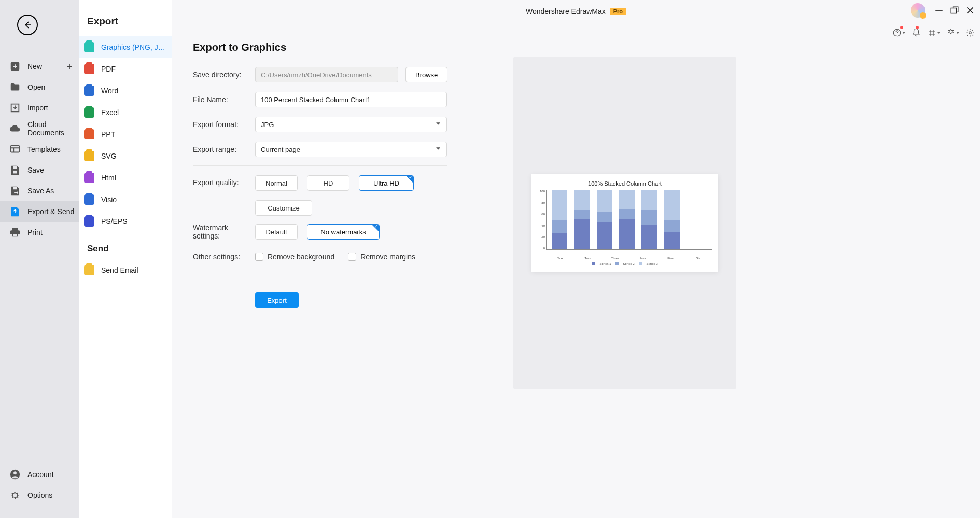 This screenshot has height=518, width=980. I want to click on export-type-label: Excel, so click(134, 113).